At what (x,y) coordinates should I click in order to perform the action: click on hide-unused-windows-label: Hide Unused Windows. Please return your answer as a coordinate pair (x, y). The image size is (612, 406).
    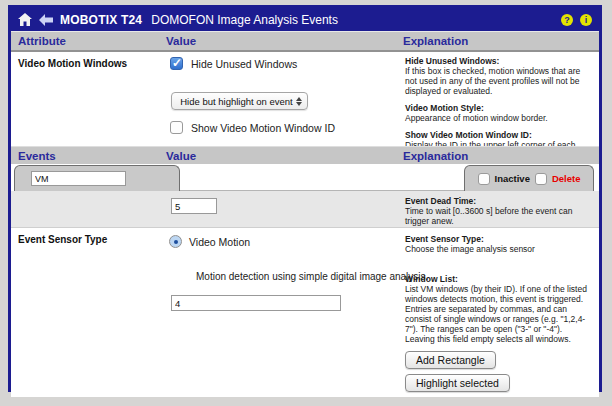
    Looking at the image, I should click on (244, 64).